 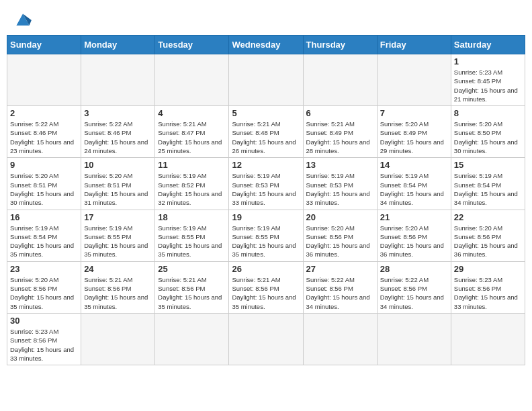 I want to click on day-number: 3, so click(x=118, y=113).